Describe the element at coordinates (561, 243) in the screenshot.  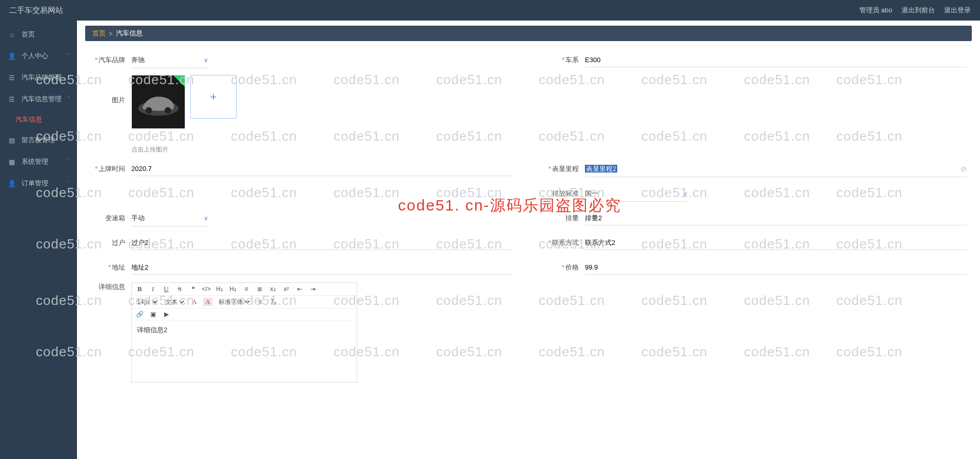
I see `label-contact: *联系方式` at that location.